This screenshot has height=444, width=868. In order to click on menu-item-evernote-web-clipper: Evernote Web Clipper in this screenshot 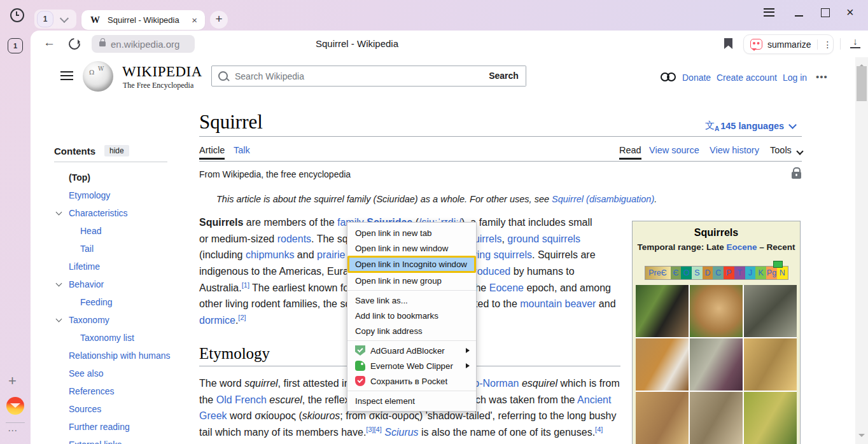, I will do `click(412, 366)`.